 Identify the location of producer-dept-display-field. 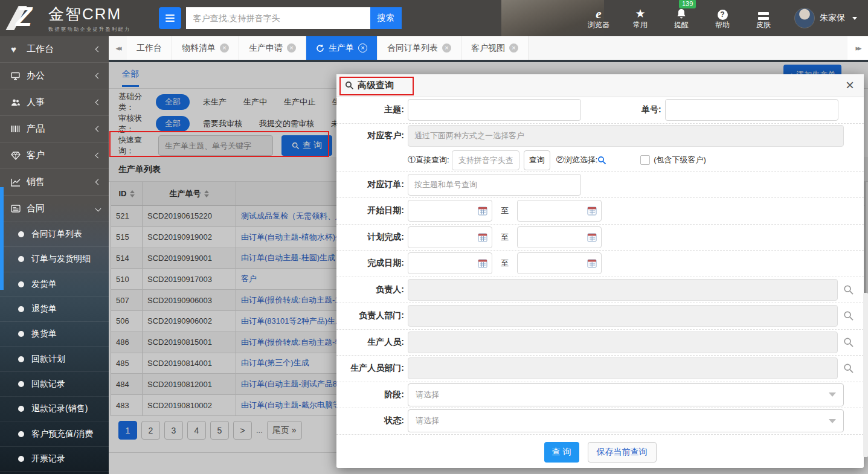
(623, 368).